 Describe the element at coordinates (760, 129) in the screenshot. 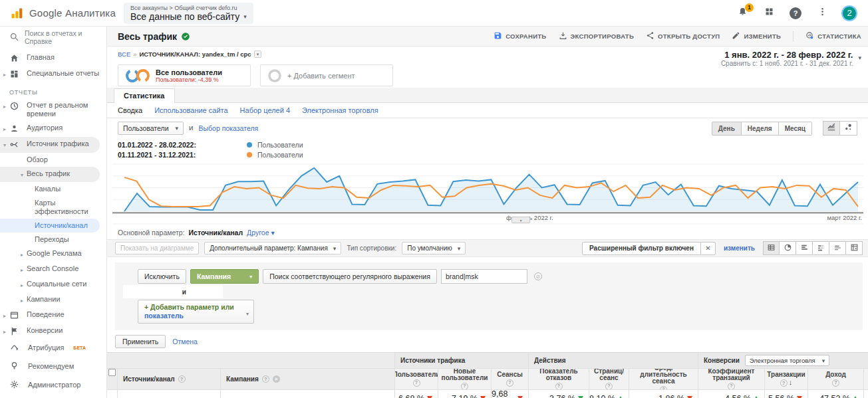

I see `granularity-неделя: Неделя` at that location.